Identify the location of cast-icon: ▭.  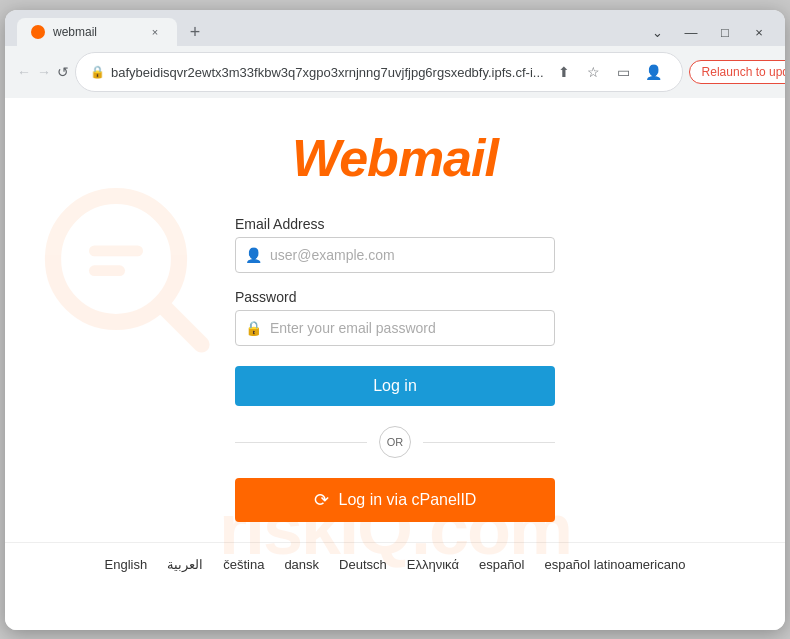
(624, 72).